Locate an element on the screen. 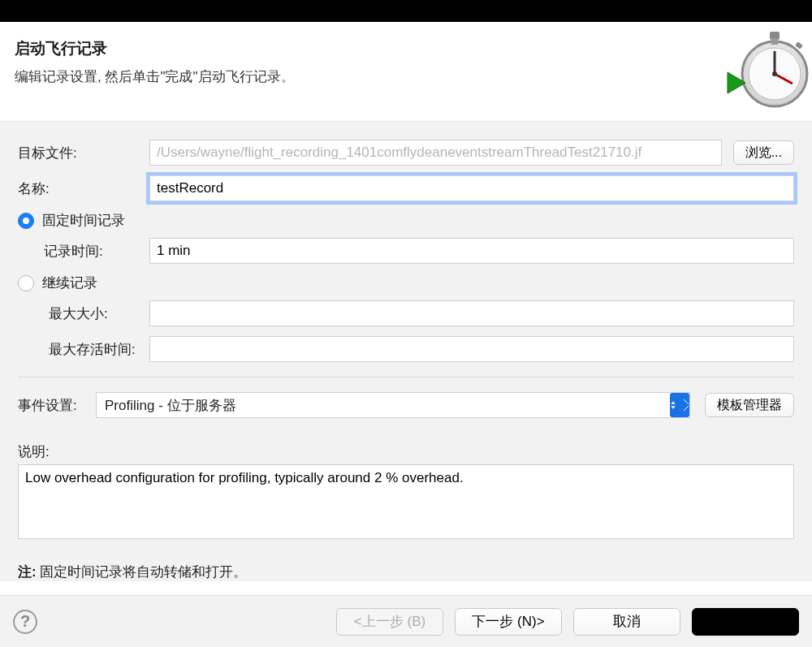 The image size is (812, 647). radio-continuous-label: 继续记录 is located at coordinates (70, 283).